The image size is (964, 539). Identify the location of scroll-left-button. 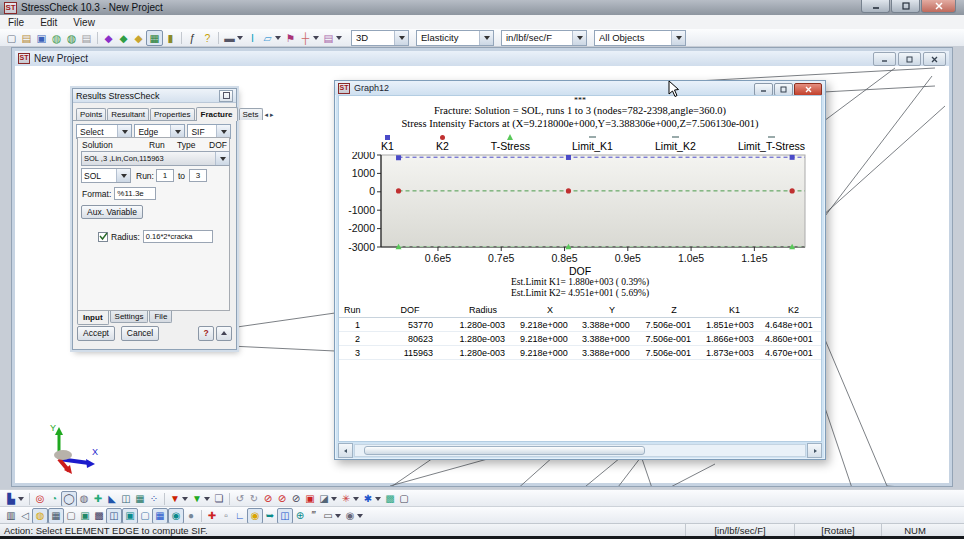
(346, 450).